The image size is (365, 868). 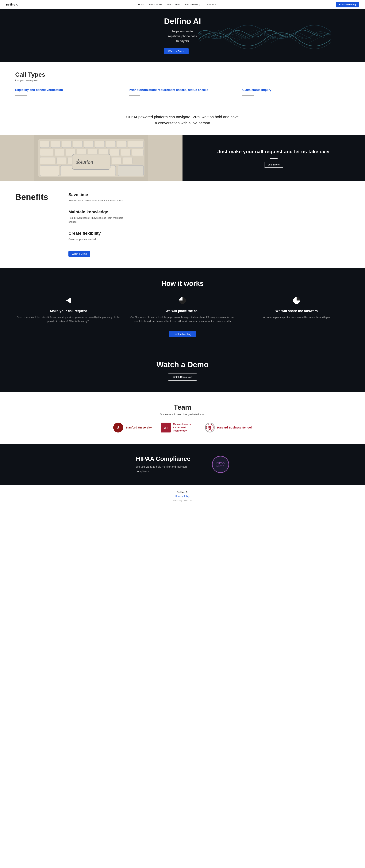 I want to click on hero-section: Delfino AI helps automate repetitive pho…, so click(x=182, y=36).